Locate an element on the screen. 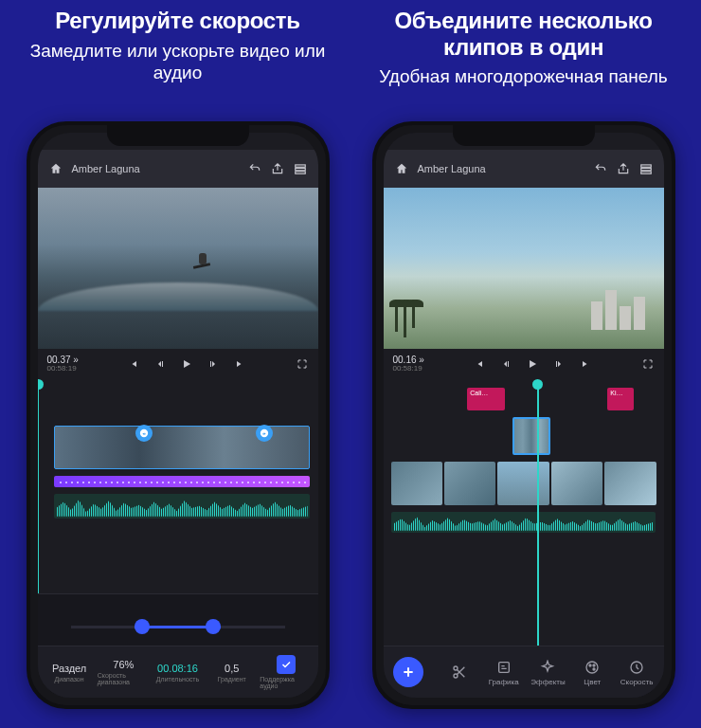 Image resolution: width=701 pixels, height=728 pixels. timecode-sub: 00:58:19 is located at coordinates (63, 370).